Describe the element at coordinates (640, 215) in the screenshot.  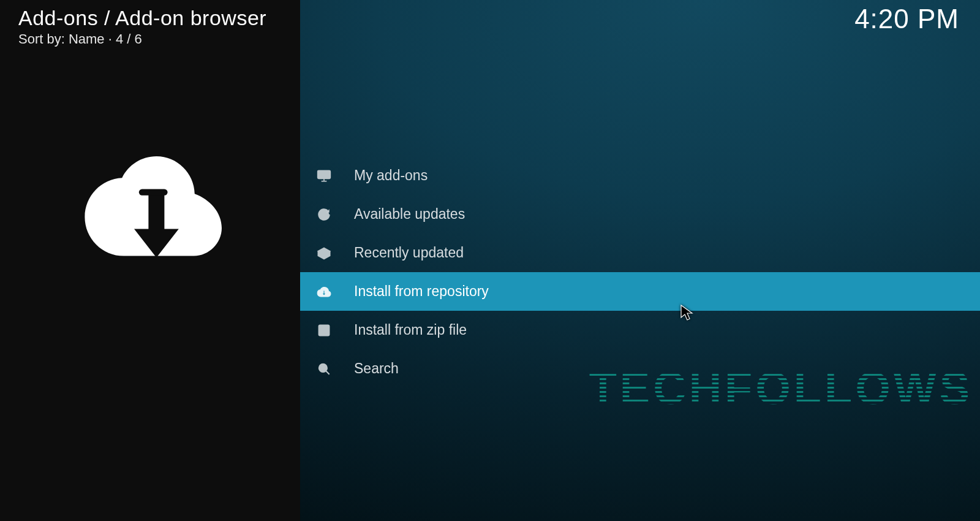
I see `menu-item-available-updates: Available updates` at that location.